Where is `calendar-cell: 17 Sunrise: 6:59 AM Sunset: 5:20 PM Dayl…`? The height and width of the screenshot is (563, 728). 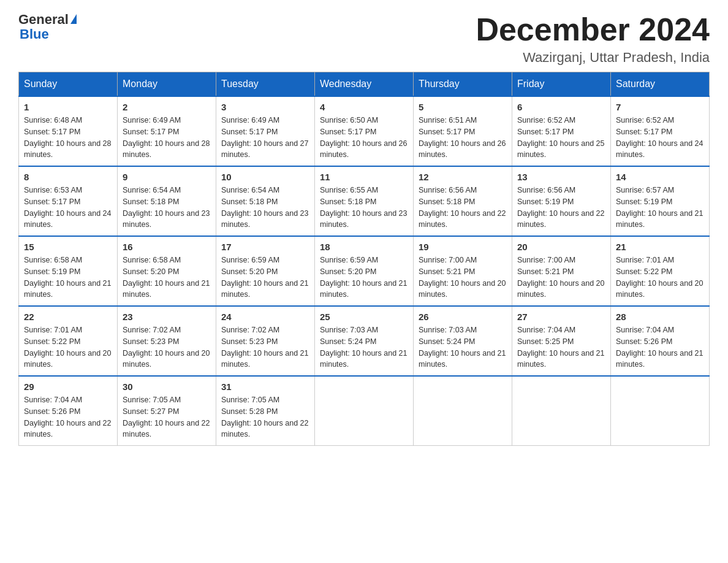
calendar-cell: 17 Sunrise: 6:59 AM Sunset: 5:20 PM Dayl… is located at coordinates (266, 271).